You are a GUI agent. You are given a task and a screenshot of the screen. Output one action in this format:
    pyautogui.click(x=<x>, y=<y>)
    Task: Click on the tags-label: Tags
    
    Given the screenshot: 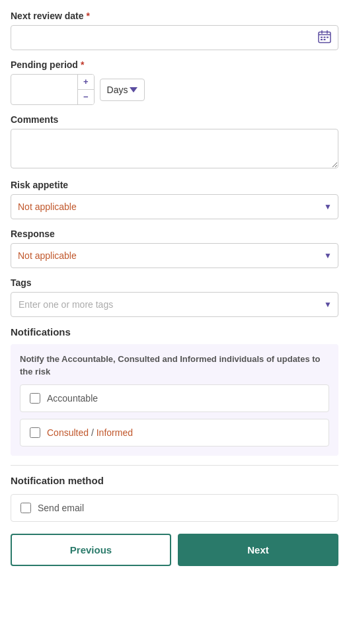 What is the action you would take?
    pyautogui.click(x=21, y=283)
    